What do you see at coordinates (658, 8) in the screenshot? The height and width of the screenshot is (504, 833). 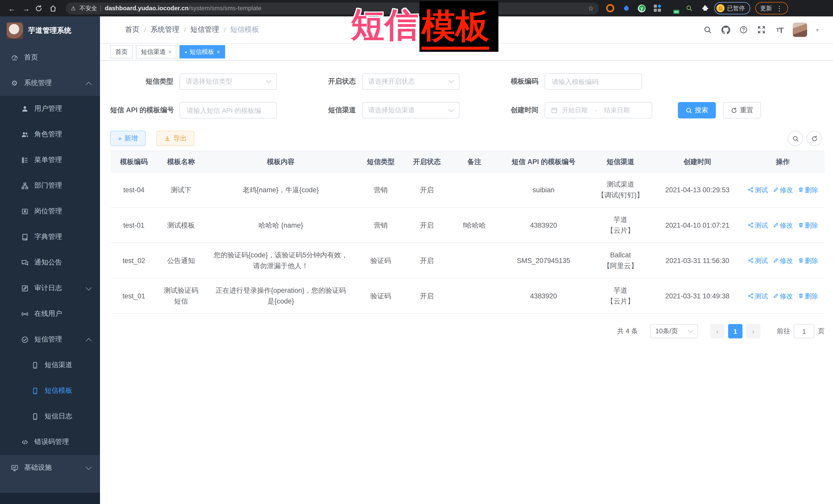 I see `extension-icons: y on` at bounding box center [658, 8].